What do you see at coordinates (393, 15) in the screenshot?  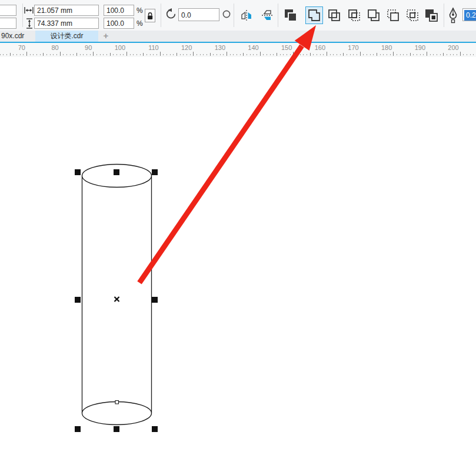 I see `front-minus-back-icon` at bounding box center [393, 15].